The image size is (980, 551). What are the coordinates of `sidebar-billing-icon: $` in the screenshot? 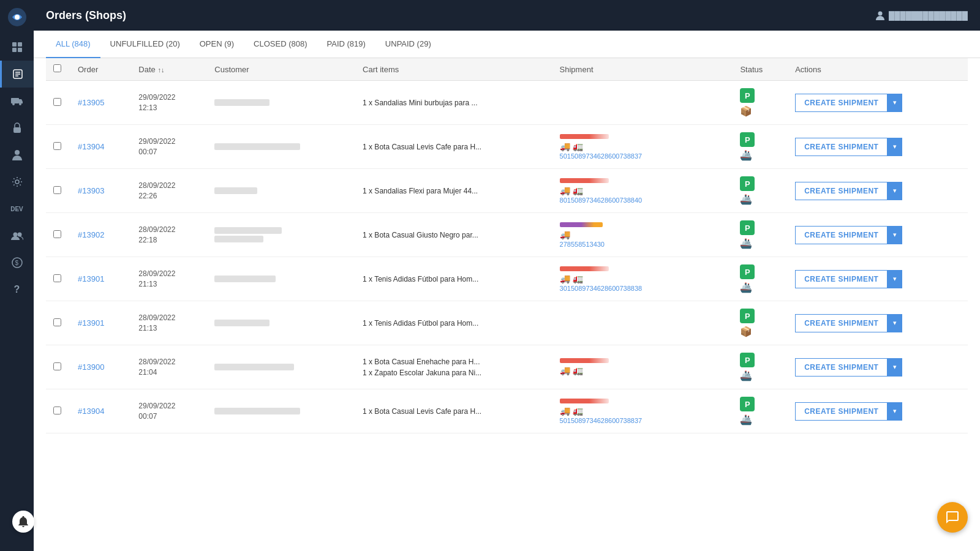 It's located at (17, 263).